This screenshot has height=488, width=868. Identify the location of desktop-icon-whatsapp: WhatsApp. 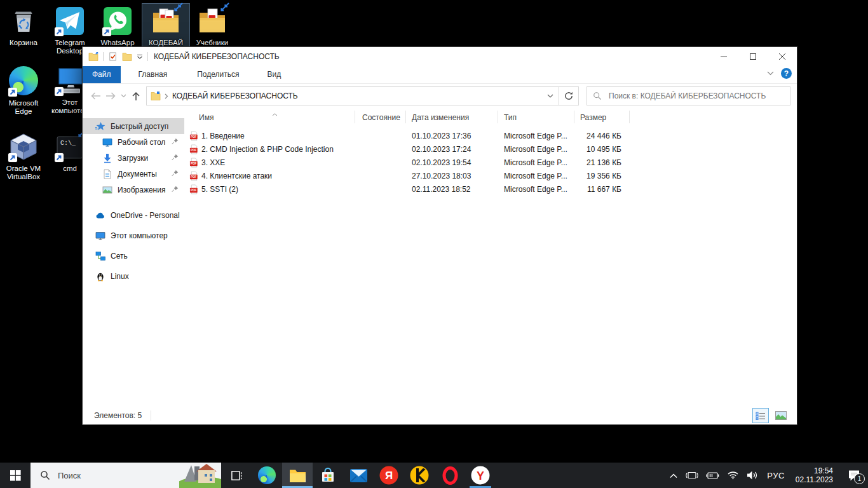
(118, 26).